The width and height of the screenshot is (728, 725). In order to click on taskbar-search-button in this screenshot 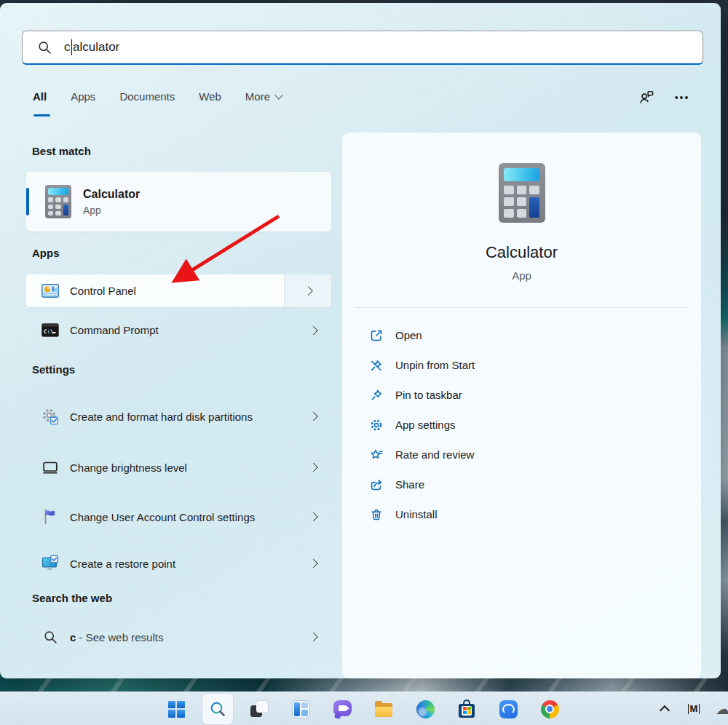, I will do `click(218, 709)`.